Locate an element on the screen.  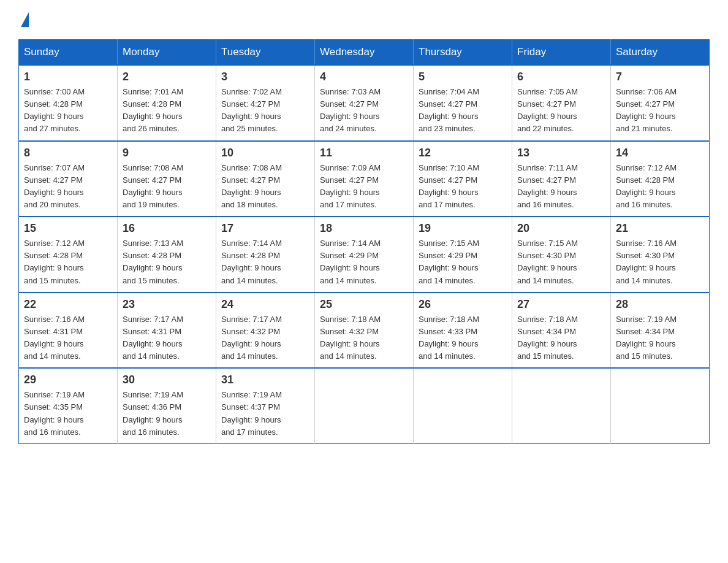
day-info: Sunrise: 7:19 AMSunset: 4:37 PMDaylight:… is located at coordinates (265, 413).